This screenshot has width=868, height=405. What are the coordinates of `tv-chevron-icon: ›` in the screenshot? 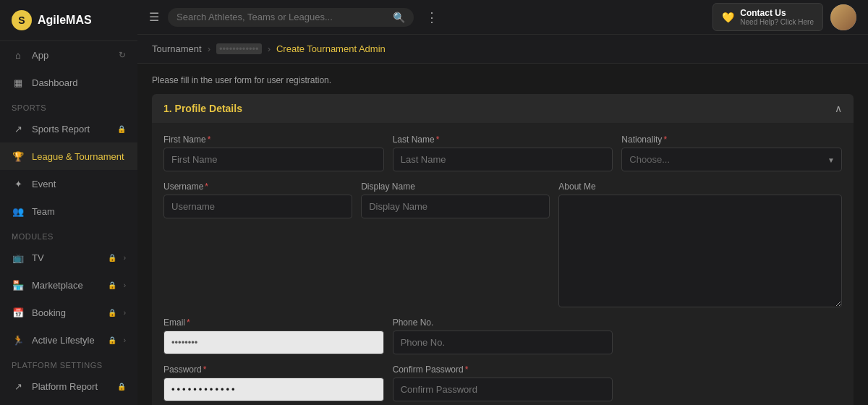 It's located at (124, 257).